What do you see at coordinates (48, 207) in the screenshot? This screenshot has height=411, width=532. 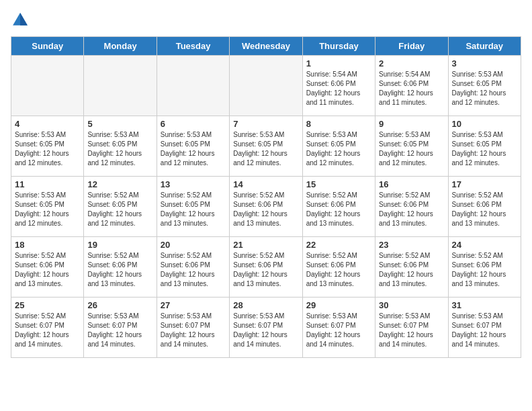 I see `calendar-cell: 11Sunrise: 5:53 AM Sunset: 6:05 PM Dayli…` at bounding box center [48, 207].